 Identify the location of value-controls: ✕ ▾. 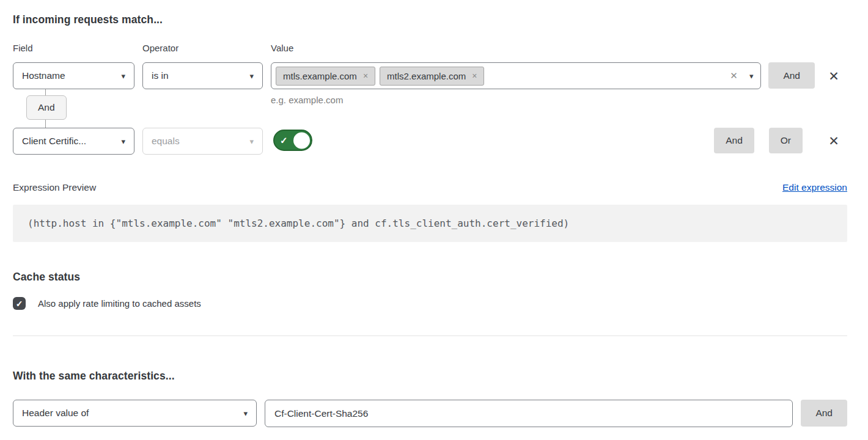
(741, 76).